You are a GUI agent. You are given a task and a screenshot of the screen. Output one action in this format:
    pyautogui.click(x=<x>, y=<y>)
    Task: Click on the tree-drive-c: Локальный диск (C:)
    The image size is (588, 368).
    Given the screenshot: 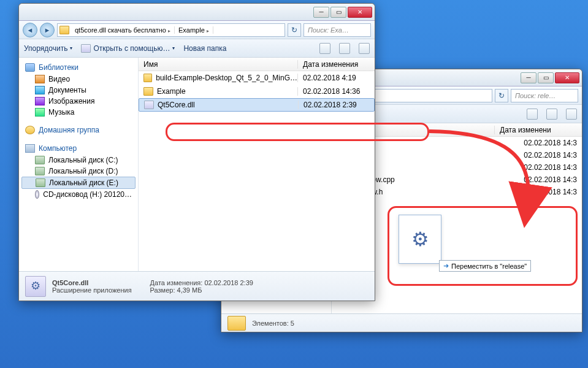 What is the action you would take?
    pyautogui.click(x=78, y=160)
    